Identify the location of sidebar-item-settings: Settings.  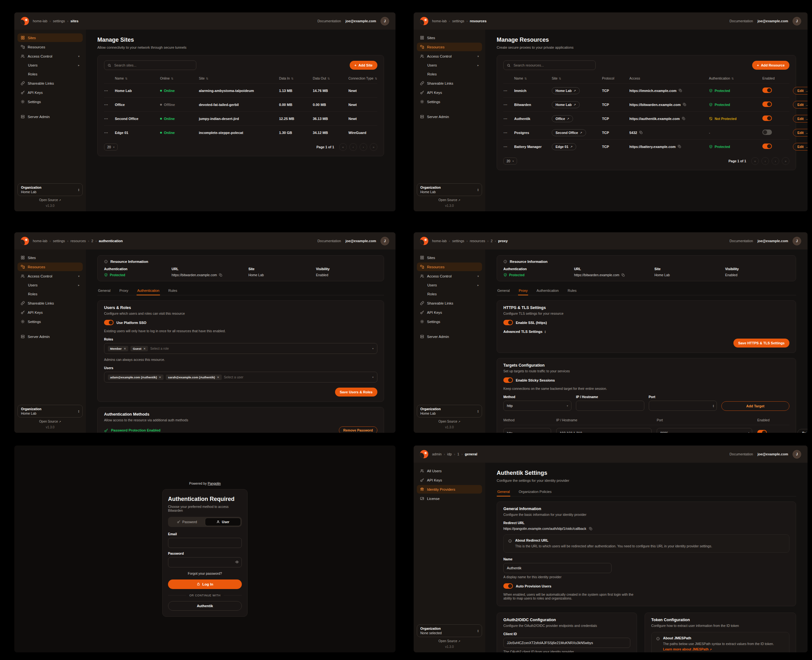
(50, 102).